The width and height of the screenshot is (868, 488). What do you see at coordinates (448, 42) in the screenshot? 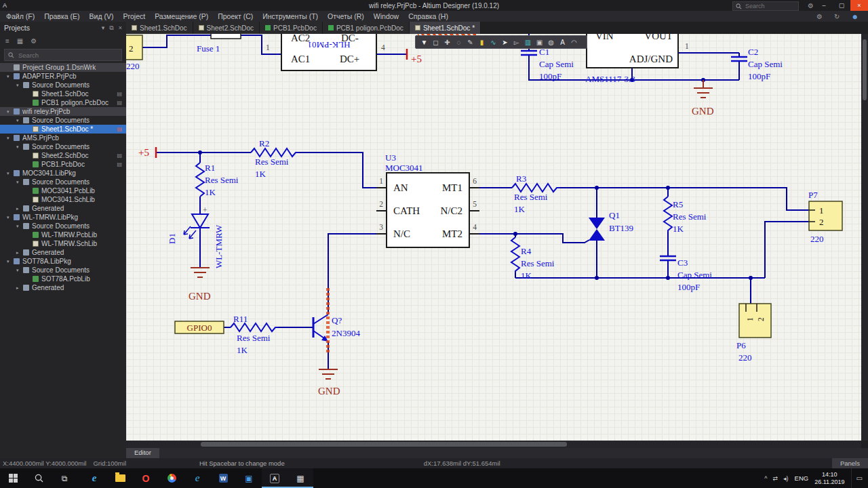
I see `move-icon: ✚` at bounding box center [448, 42].